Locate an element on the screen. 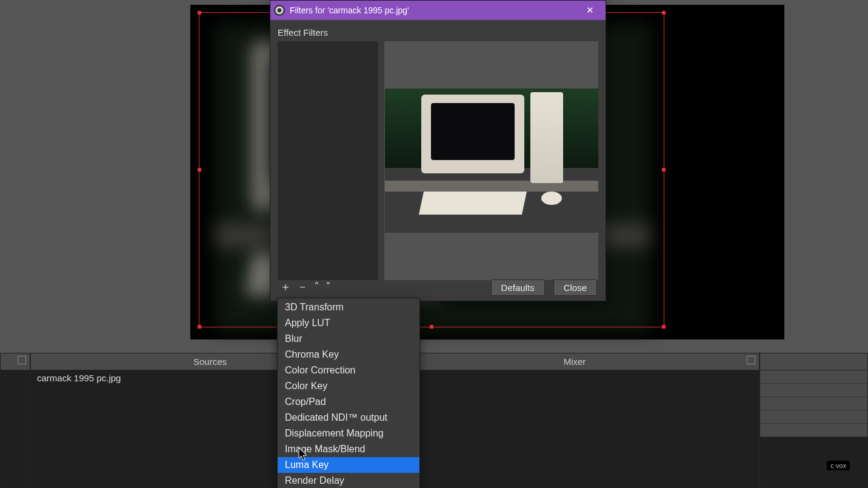 The width and height of the screenshot is (868, 488). context-menu-item: Displacement Mapping is located at coordinates (349, 433).